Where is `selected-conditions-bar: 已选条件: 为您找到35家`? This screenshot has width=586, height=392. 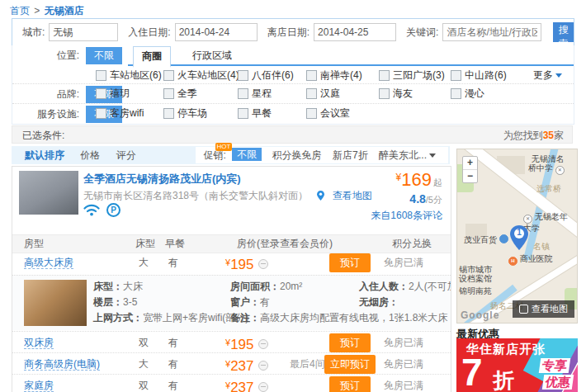
selected-conditions-bar: 已选条件: 为您找到35家 is located at coordinates (292, 135).